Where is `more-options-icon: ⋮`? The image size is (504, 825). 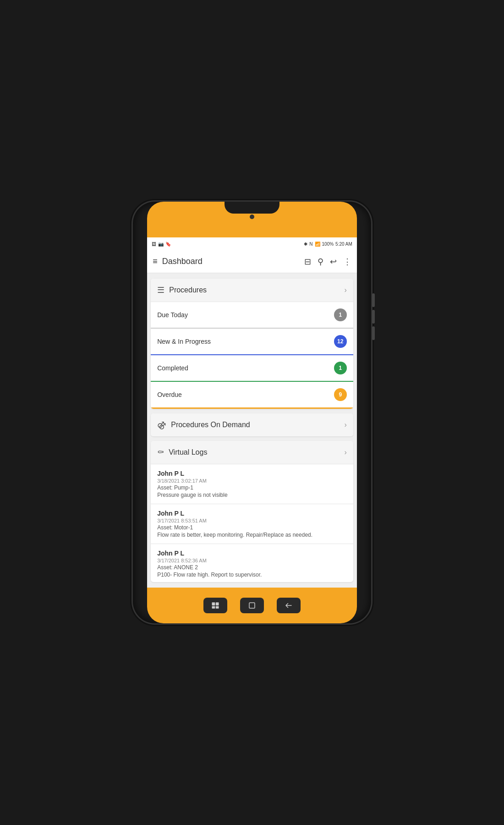 more-options-icon: ⋮ is located at coordinates (347, 262).